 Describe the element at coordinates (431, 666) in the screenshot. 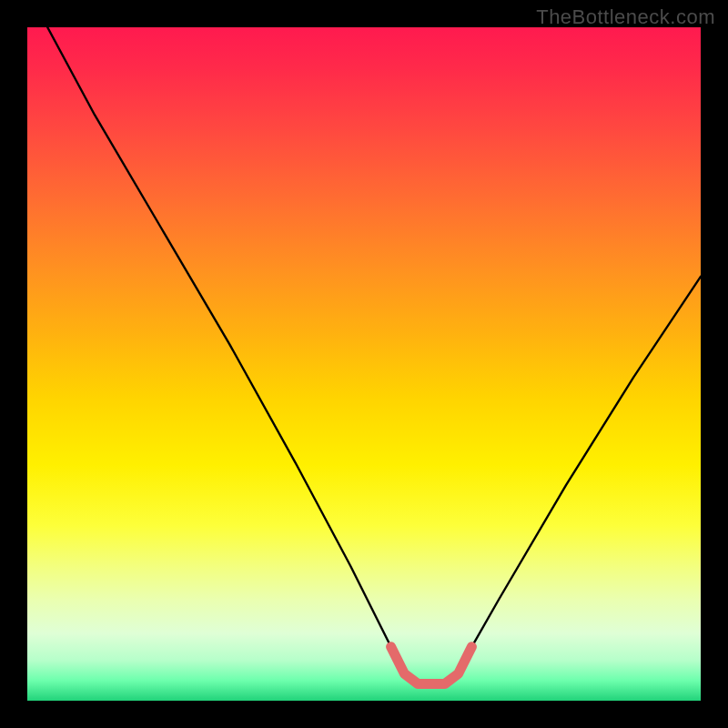

I see `trough-marker` at that location.